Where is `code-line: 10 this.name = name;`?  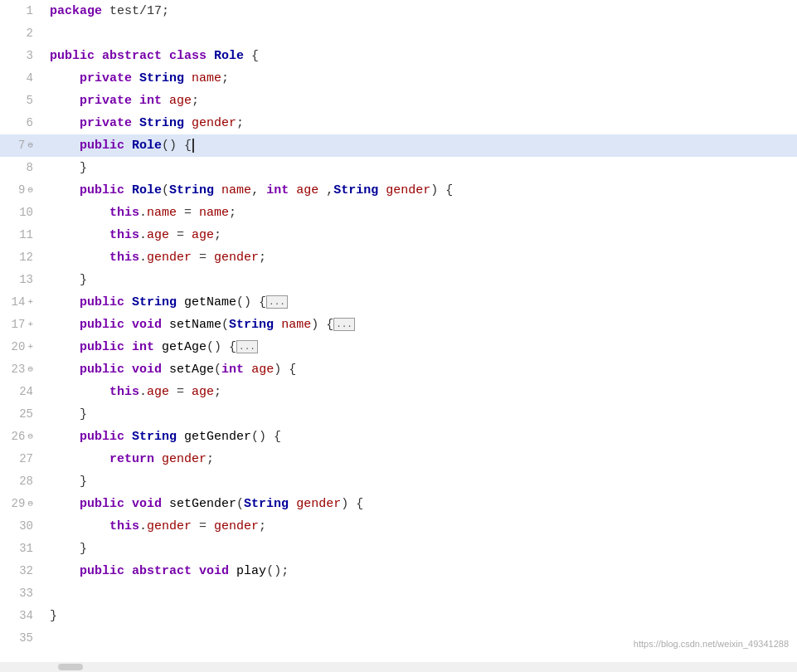 code-line: 10 this.name = name; is located at coordinates (398, 212).